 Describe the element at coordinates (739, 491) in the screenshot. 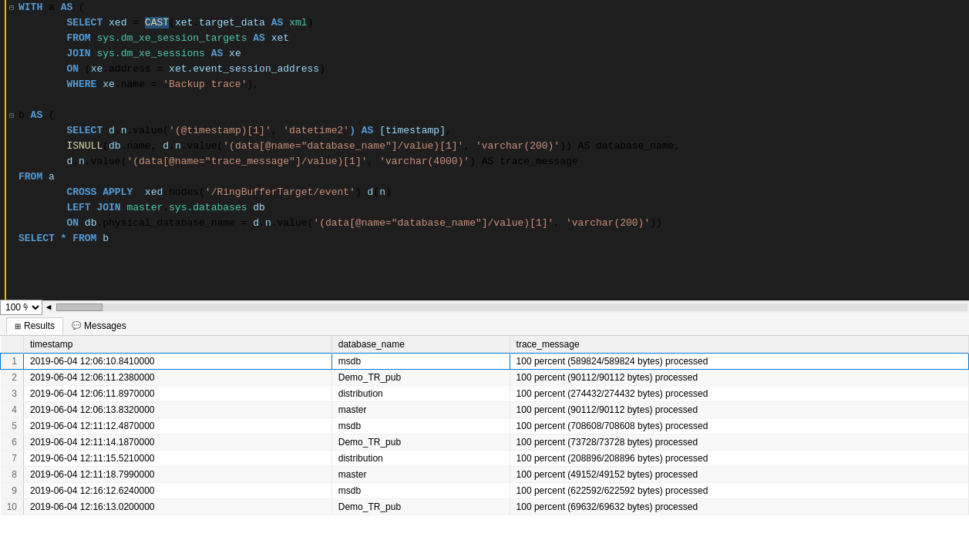

I see `cell-trace_message: 100 percent (622592/622592 bytes) proces…` at that location.